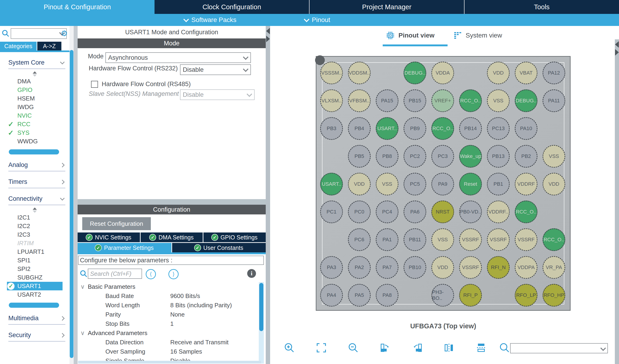  What do you see at coordinates (261, 323) in the screenshot?
I see `parameters-scrollbar` at bounding box center [261, 323].